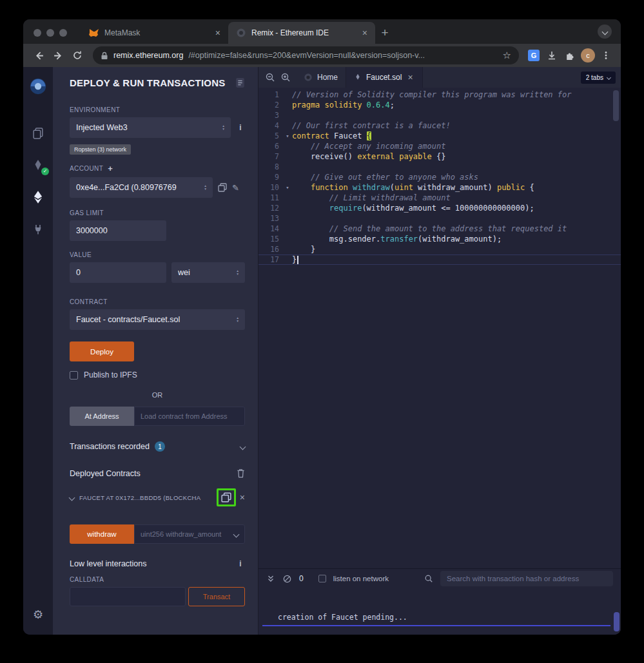  What do you see at coordinates (52, 36) in the screenshot?
I see `traffic-lights` at bounding box center [52, 36].